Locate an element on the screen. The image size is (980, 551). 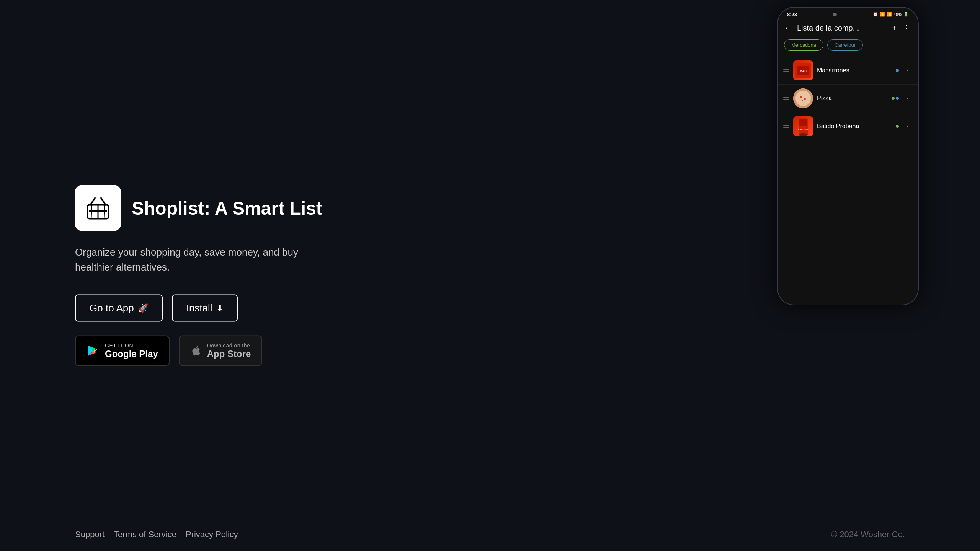
action-buttons: Go to App 🚀 Install ⬇ is located at coordinates (199, 308).